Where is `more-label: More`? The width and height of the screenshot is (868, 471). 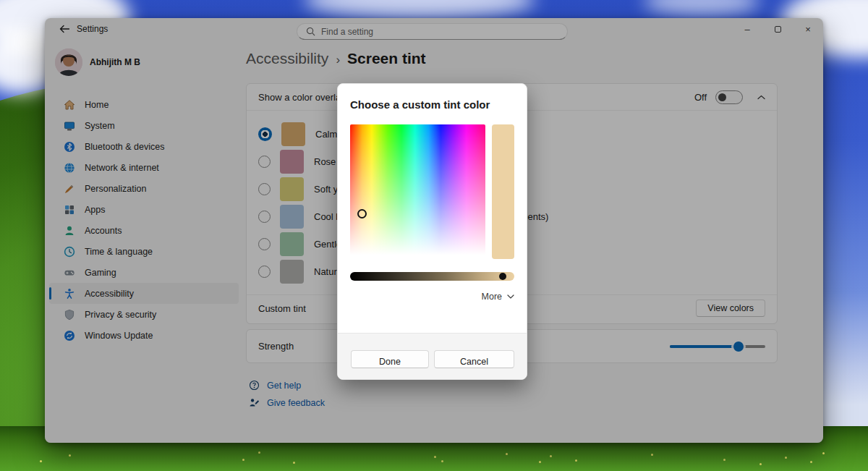
more-label: More is located at coordinates (492, 297).